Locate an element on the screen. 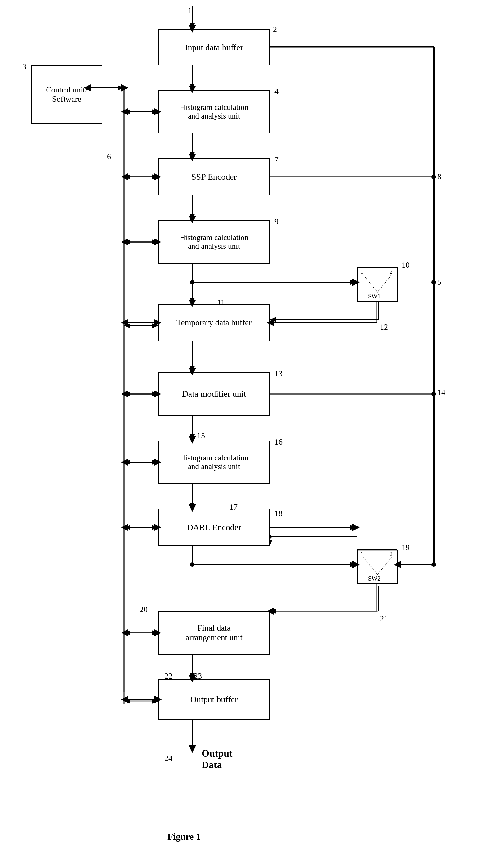 Image resolution: width=504 pixels, height=859 pixels. label-7: 7 is located at coordinates (276, 160).